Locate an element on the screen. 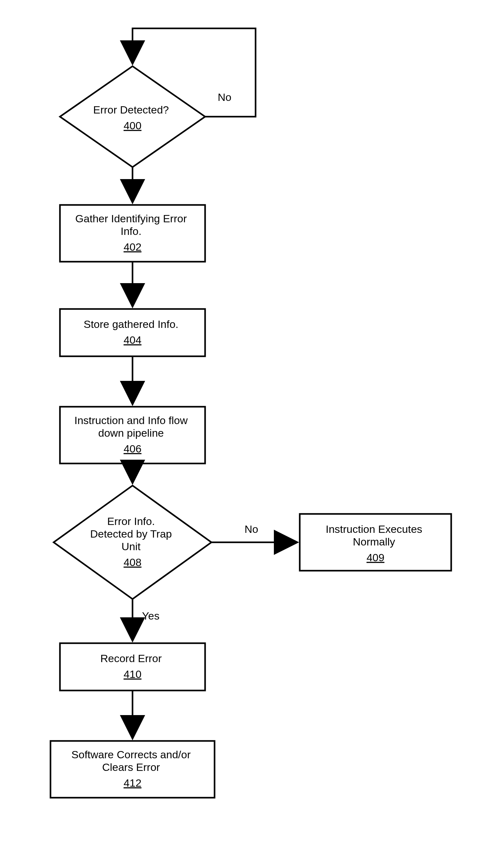 The width and height of the screenshot is (490, 868). step-store-info: Store gathered Info. 404 is located at coordinates (133, 333).